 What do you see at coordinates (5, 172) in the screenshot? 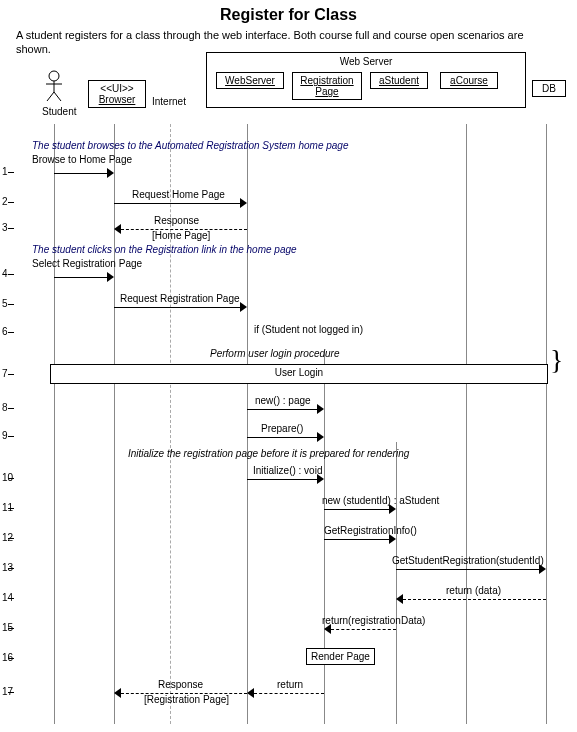
I see `row-1: 1` at bounding box center [5, 172].